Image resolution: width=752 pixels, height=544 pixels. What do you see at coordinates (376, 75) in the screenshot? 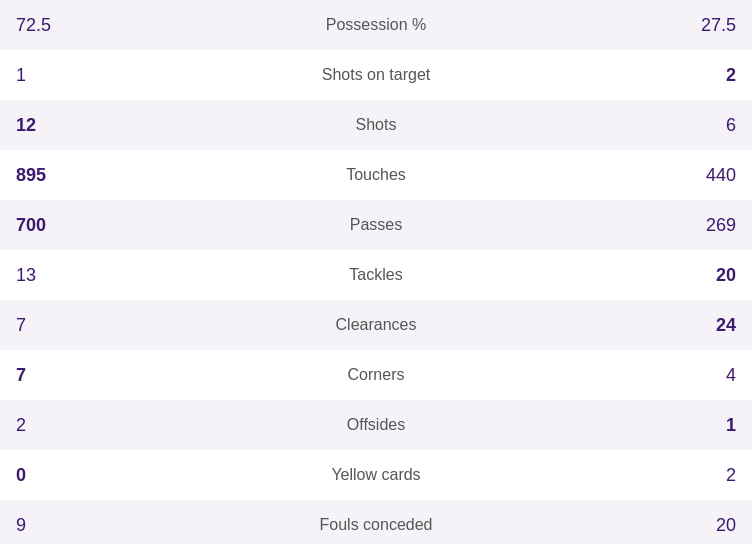
I see `stat-row-shots-on-target: 1 Shots on target 2` at bounding box center [376, 75].